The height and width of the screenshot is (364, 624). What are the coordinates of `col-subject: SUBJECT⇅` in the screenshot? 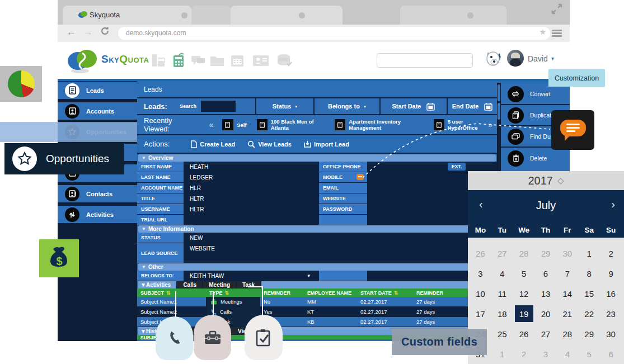 It's located at (157, 293).